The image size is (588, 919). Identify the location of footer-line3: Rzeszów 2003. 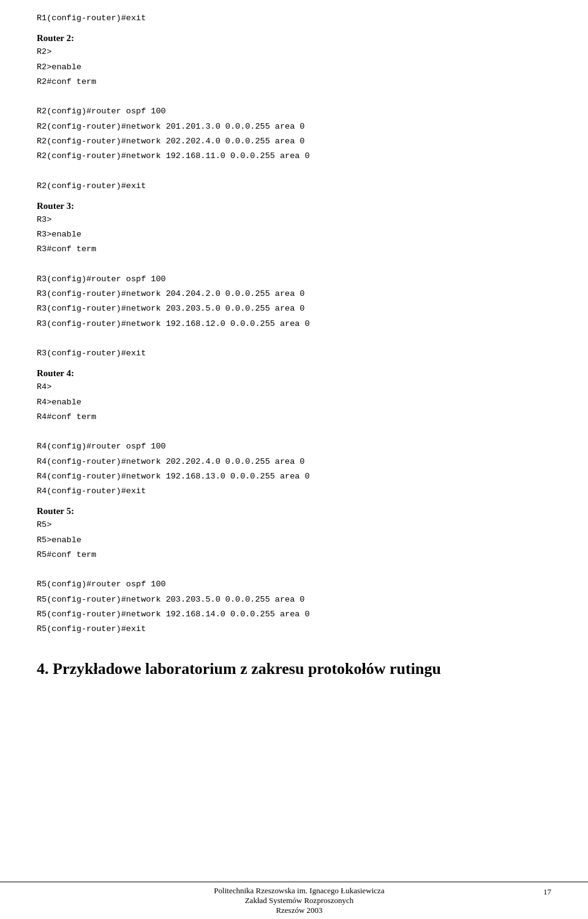
(299, 910).